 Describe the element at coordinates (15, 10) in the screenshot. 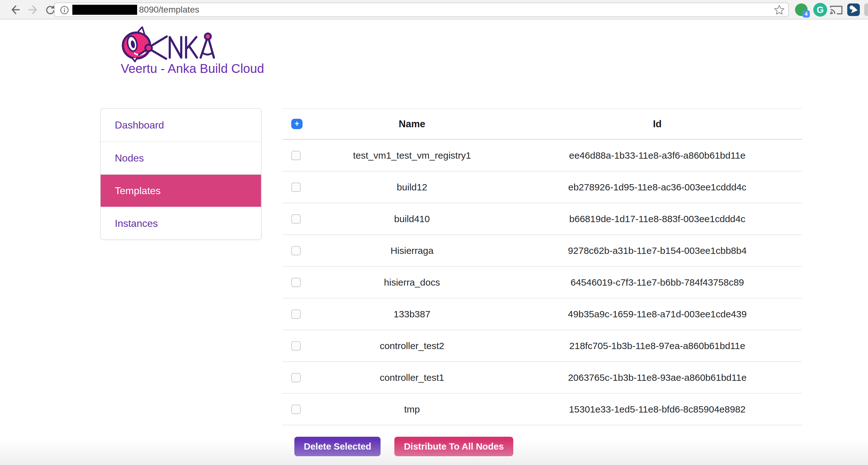

I see `back-icon` at that location.